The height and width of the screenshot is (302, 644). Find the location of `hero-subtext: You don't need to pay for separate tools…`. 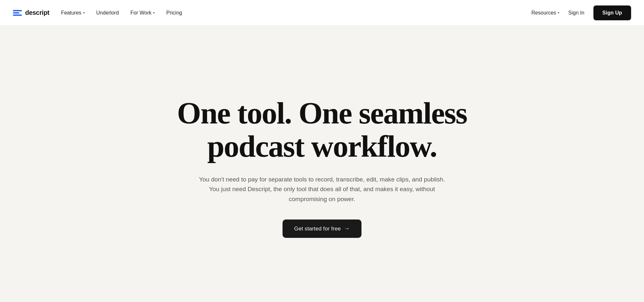

hero-subtext: You don't need to pay for separate tools… is located at coordinates (322, 190).